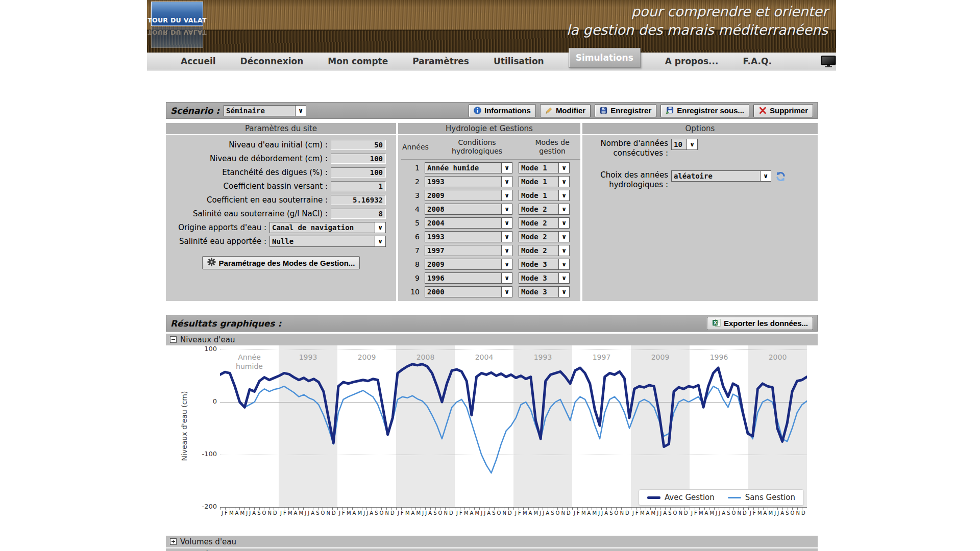  What do you see at coordinates (626, 111) in the screenshot?
I see `enregistrer-button: Enregistrer` at bounding box center [626, 111].